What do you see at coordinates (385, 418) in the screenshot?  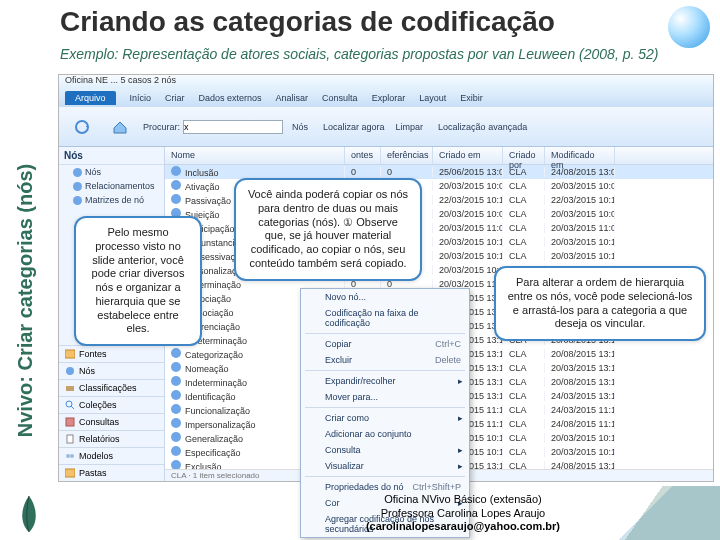 I see `mi-create-as: Criar como▸` at bounding box center [385, 418].